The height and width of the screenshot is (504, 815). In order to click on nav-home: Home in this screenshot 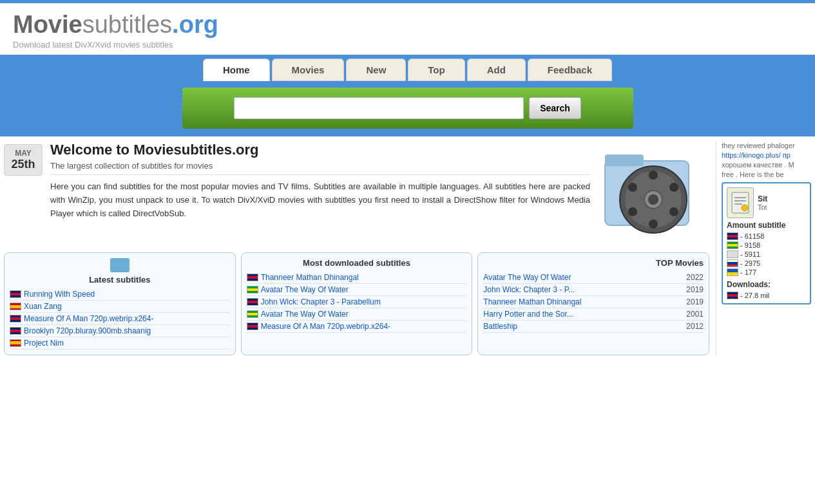, I will do `click(236, 70)`.